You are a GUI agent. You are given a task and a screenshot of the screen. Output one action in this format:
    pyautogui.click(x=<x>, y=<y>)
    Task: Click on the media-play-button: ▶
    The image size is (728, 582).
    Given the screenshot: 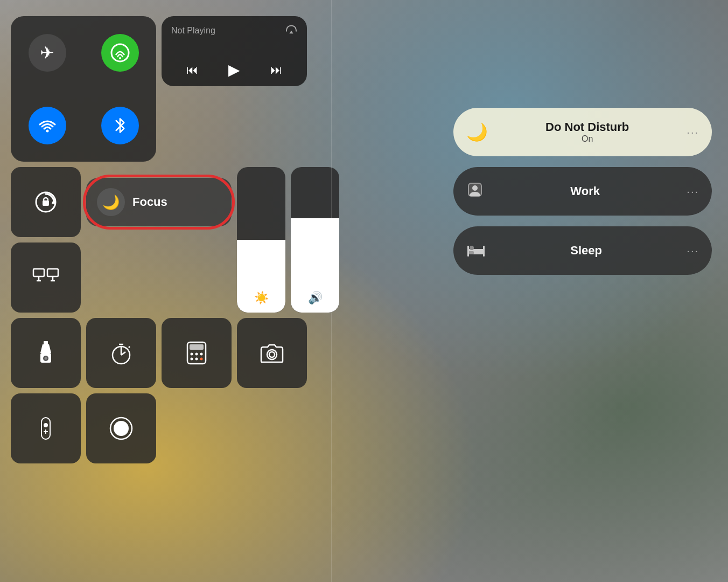 What is the action you would take?
    pyautogui.click(x=234, y=70)
    